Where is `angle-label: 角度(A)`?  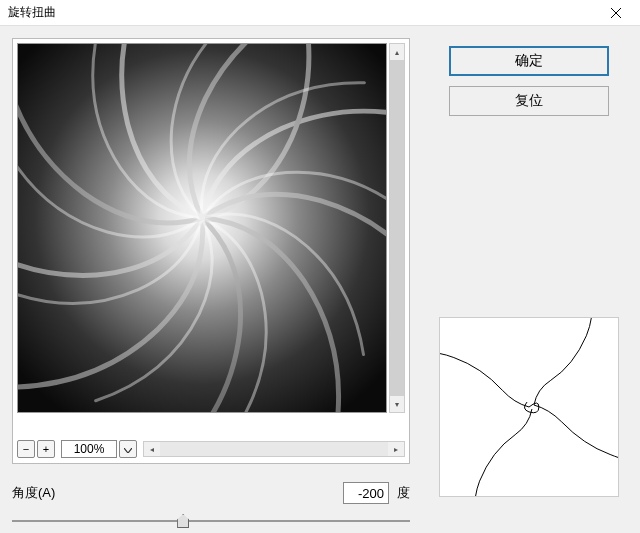 angle-label: 角度(A) is located at coordinates (34, 493).